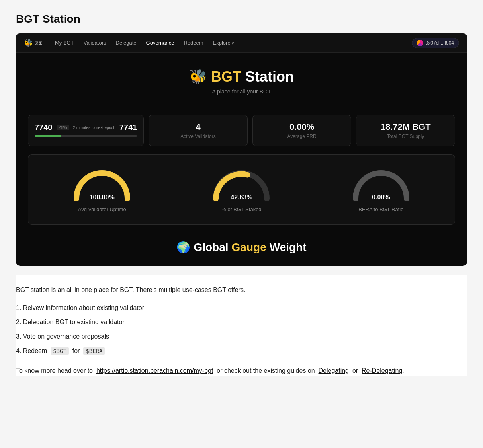 This screenshot has width=483, height=448. Describe the element at coordinates (288, 247) in the screenshot. I see `weight-word: Weight` at that location.